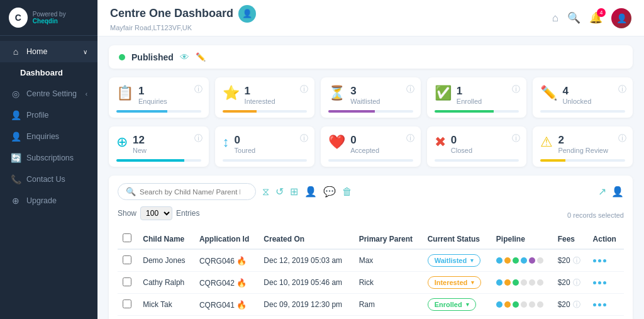 This screenshot has height=319, width=644. I want to click on stat-num-pending-review: 2, so click(591, 140).